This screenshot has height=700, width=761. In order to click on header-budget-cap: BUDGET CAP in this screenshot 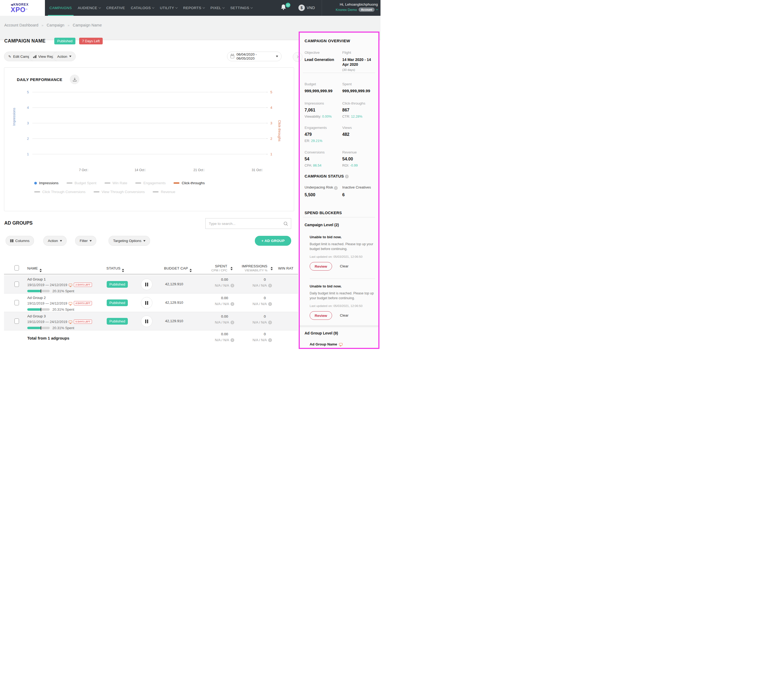, I will do `click(176, 269)`.